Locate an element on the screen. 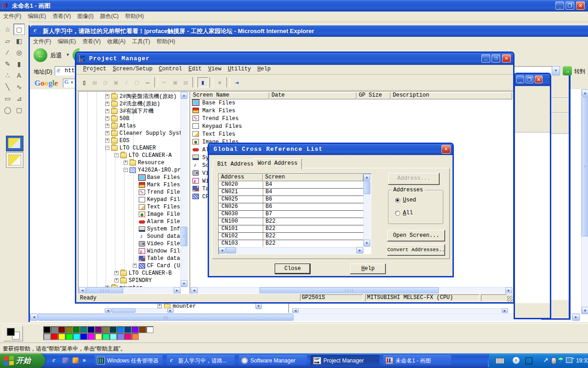 This screenshot has height=368, width=588. scroll-thumb is located at coordinates (231, 250).